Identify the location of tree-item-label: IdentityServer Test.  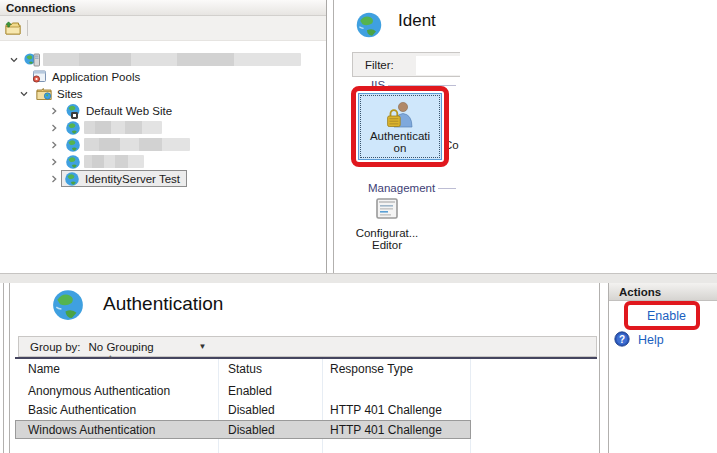
(132, 179).